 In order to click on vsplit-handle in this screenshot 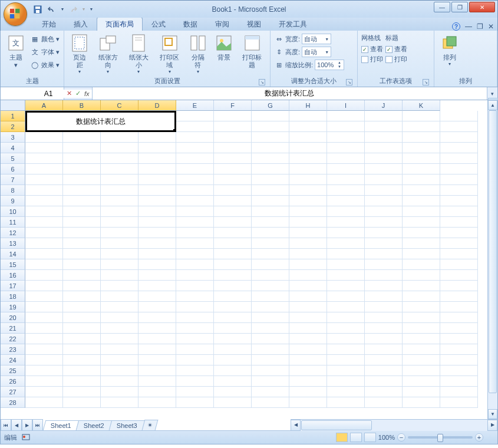, I will do `click(493, 99)`.